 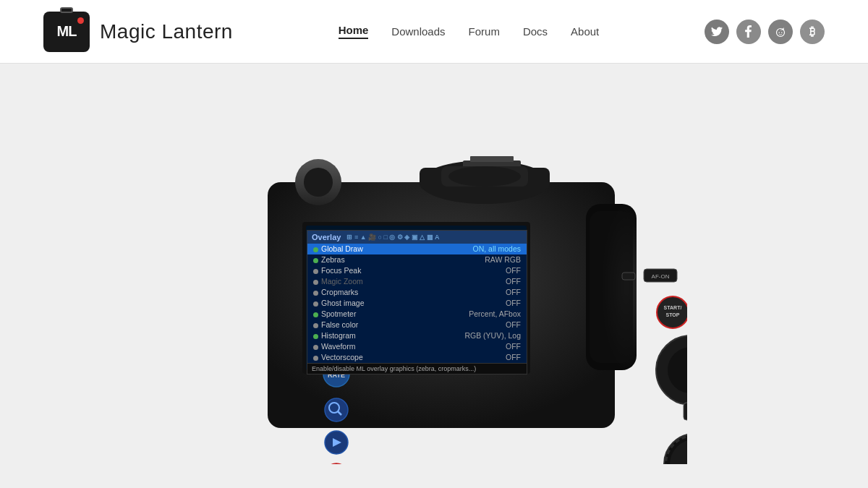 I want to click on bitcoin-icon: ₿, so click(x=812, y=32).